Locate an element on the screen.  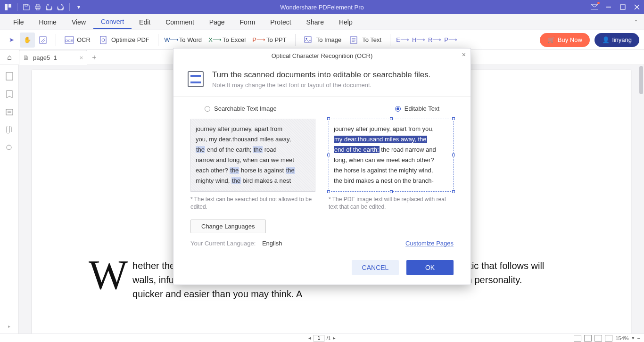
page-next-icon: ▸ is located at coordinates (334, 338).